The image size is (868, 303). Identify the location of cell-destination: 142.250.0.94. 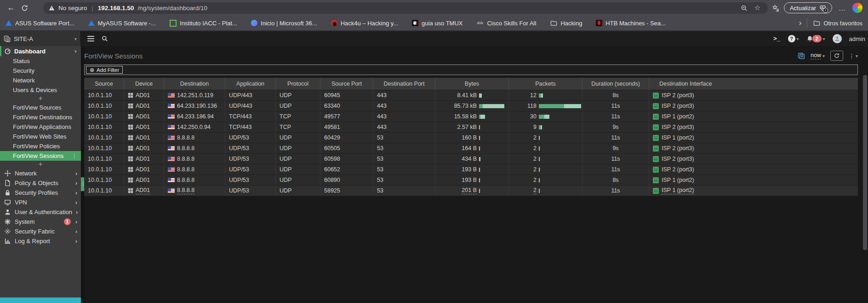
(195, 127).